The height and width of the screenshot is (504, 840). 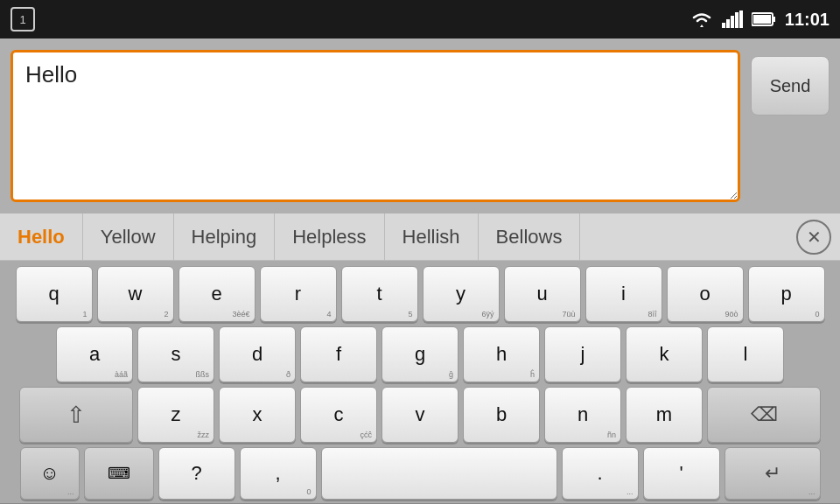 I want to click on key-enter: ↵..., so click(x=773, y=473).